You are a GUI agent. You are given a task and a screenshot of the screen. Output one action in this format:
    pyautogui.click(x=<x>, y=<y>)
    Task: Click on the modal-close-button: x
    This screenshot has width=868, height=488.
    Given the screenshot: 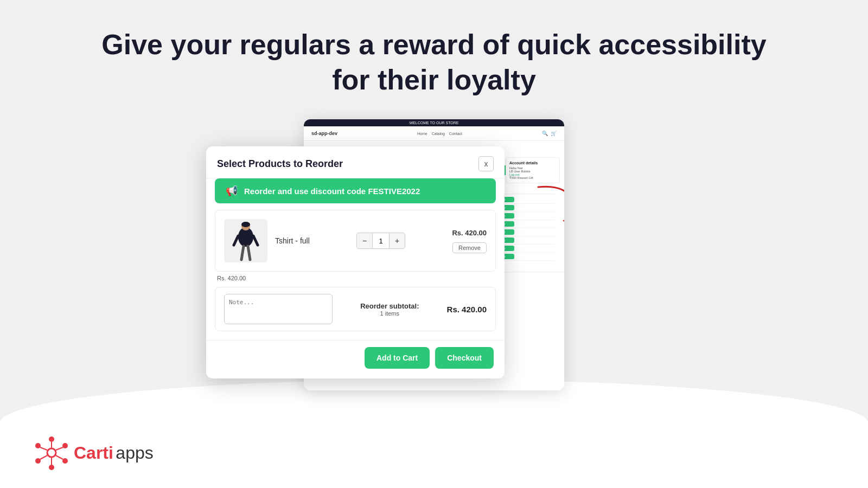 What is the action you would take?
    pyautogui.click(x=486, y=164)
    